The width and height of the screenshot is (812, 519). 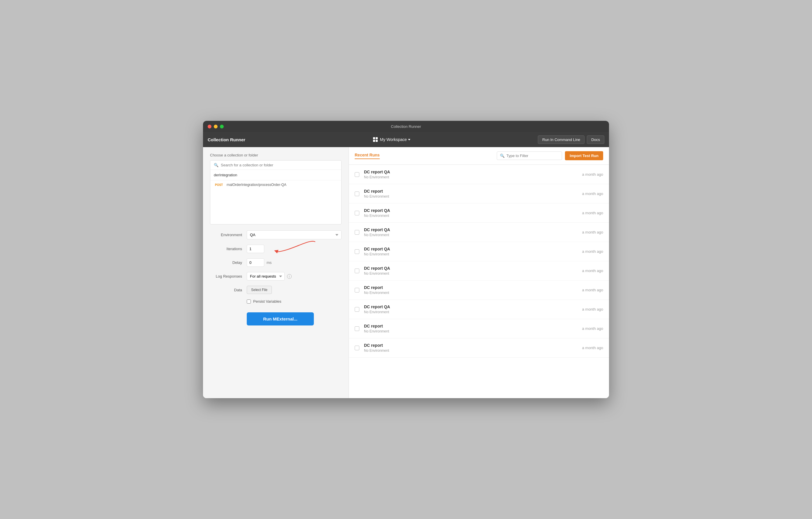 What do you see at coordinates (279, 165) in the screenshot?
I see `search-input` at bounding box center [279, 165].